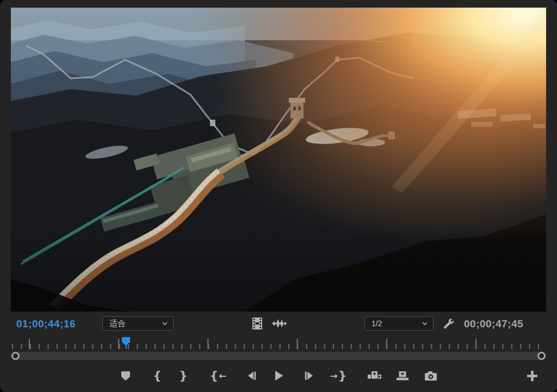  Describe the element at coordinates (157, 376) in the screenshot. I see `mark-in-button: {` at that location.